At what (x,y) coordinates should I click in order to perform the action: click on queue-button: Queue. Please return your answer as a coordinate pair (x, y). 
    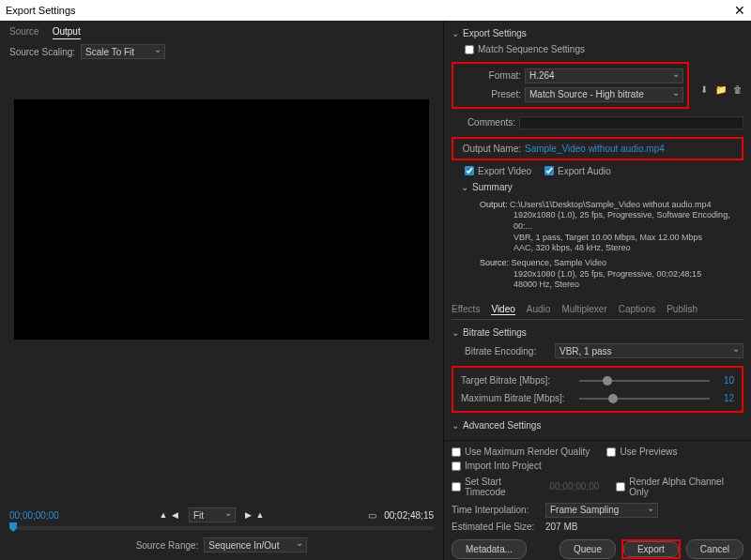
    Looking at the image, I should click on (588, 550).